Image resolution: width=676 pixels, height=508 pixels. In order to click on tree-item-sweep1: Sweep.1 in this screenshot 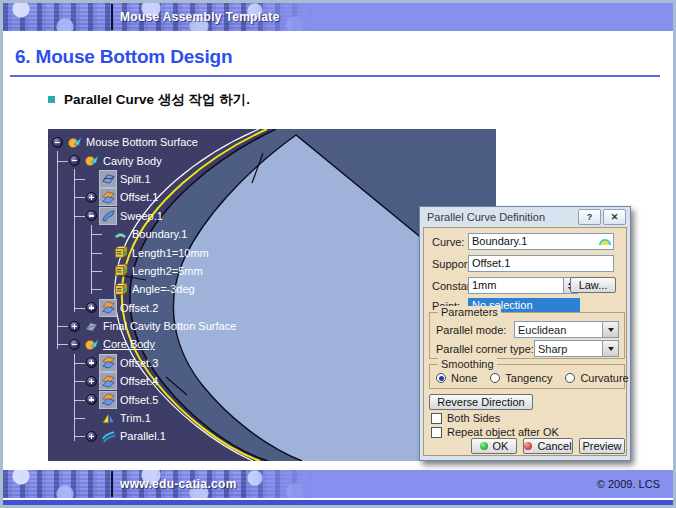, I will do `click(168, 216)`.